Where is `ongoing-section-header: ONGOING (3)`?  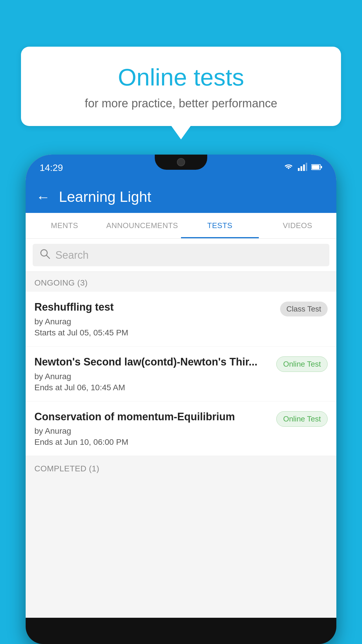
ongoing-section-header: ONGOING (3) is located at coordinates (181, 282).